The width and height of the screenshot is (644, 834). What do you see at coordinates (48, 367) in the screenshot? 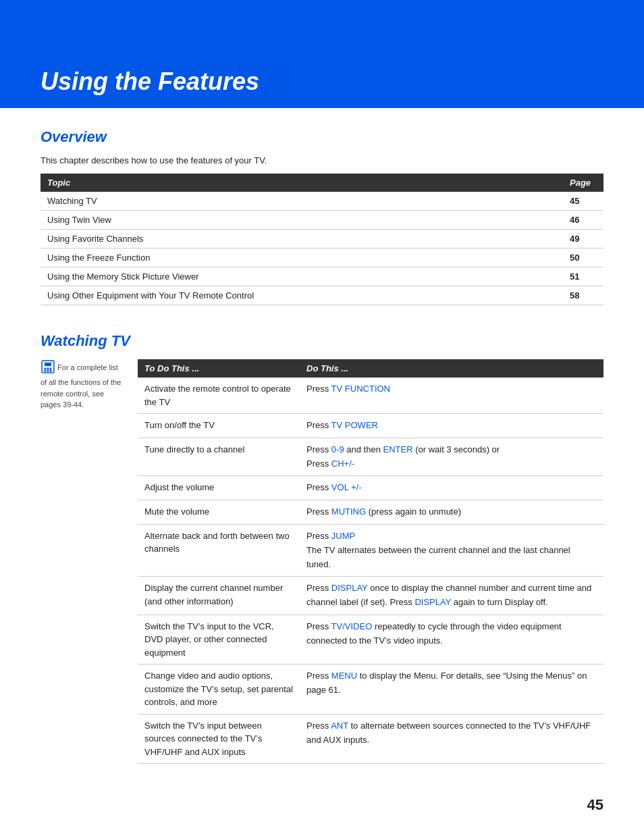
I see `remote-icon` at bounding box center [48, 367].